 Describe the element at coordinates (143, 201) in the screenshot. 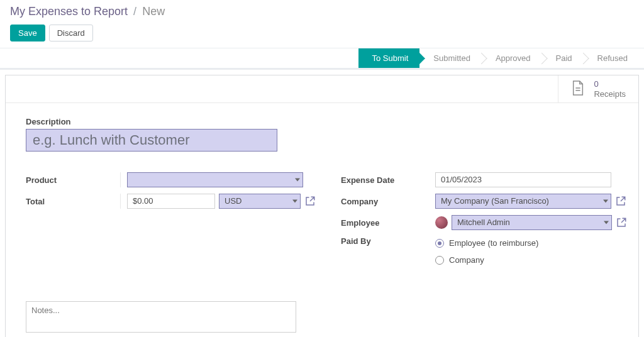

I see `total-amount-value: $0.00` at that location.